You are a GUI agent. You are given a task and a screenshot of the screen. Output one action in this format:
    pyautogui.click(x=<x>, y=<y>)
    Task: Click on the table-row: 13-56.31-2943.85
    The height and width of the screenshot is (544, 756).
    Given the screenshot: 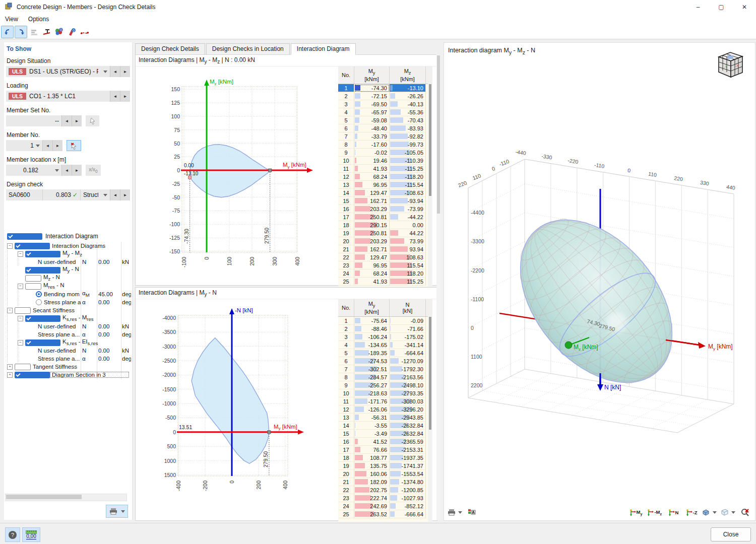 What is the action you would take?
    pyautogui.click(x=385, y=418)
    